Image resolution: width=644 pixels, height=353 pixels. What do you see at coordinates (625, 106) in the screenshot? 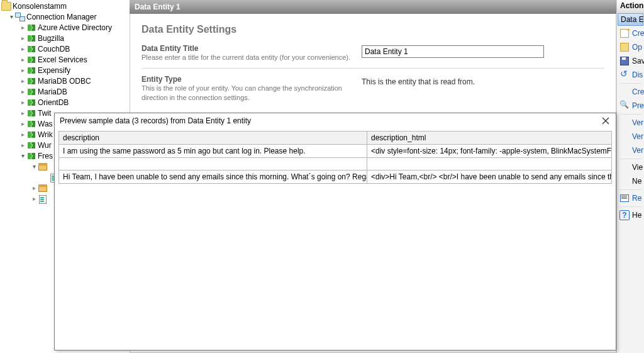
I see `preview-icon` at bounding box center [625, 106].